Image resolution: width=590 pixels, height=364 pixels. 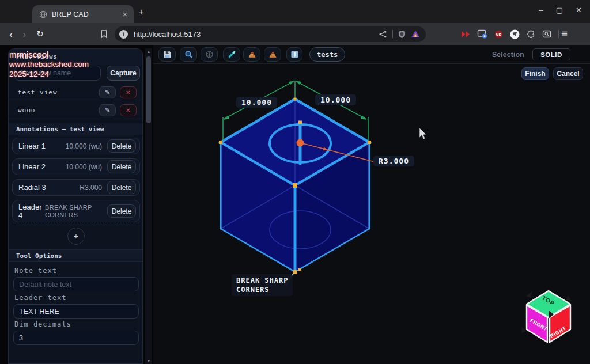 I want to click on brave-rewards-triangle-icon, so click(x=415, y=34).